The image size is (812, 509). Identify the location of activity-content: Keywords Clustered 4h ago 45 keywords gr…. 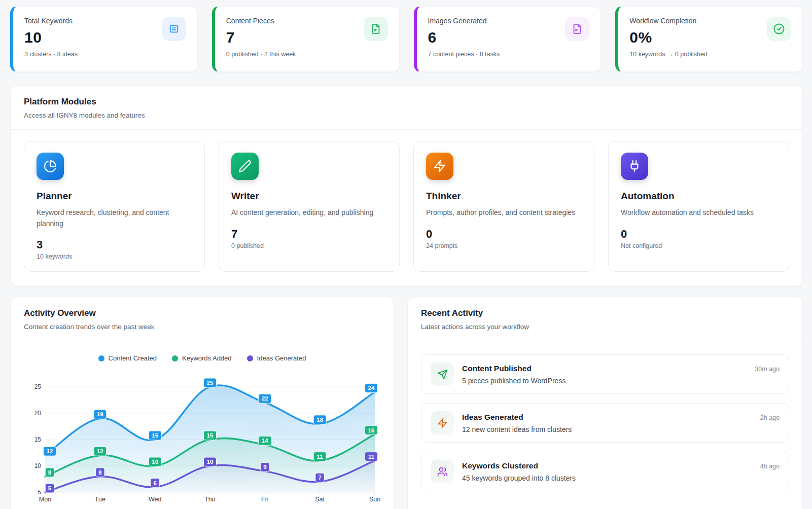
(621, 471).